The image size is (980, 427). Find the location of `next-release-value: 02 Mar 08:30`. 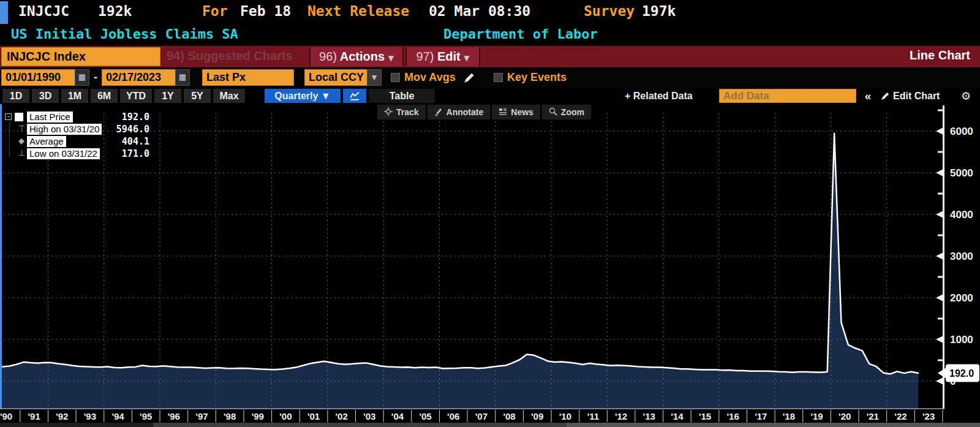

next-release-value: 02 Mar 08:30 is located at coordinates (480, 11).